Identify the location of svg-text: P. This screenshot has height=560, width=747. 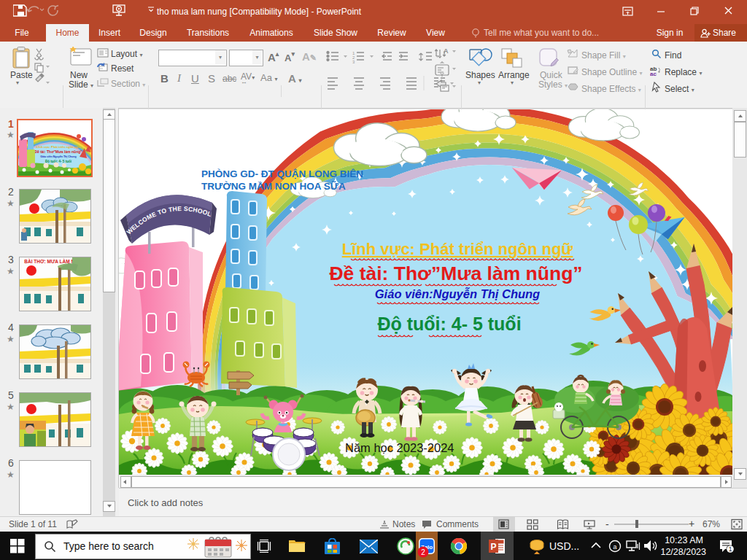
(493, 547).